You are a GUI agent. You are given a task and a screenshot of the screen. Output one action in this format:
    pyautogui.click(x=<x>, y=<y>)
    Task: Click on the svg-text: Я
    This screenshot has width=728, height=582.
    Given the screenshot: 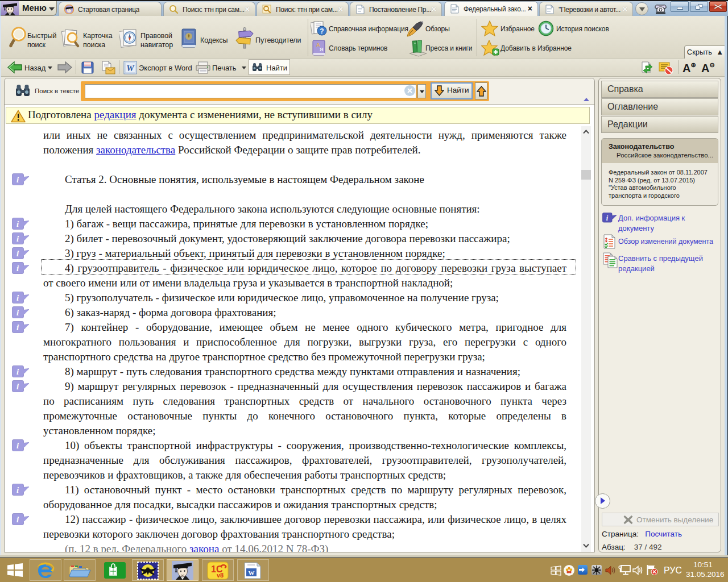 What is the action you would take?
    pyautogui.click(x=321, y=49)
    